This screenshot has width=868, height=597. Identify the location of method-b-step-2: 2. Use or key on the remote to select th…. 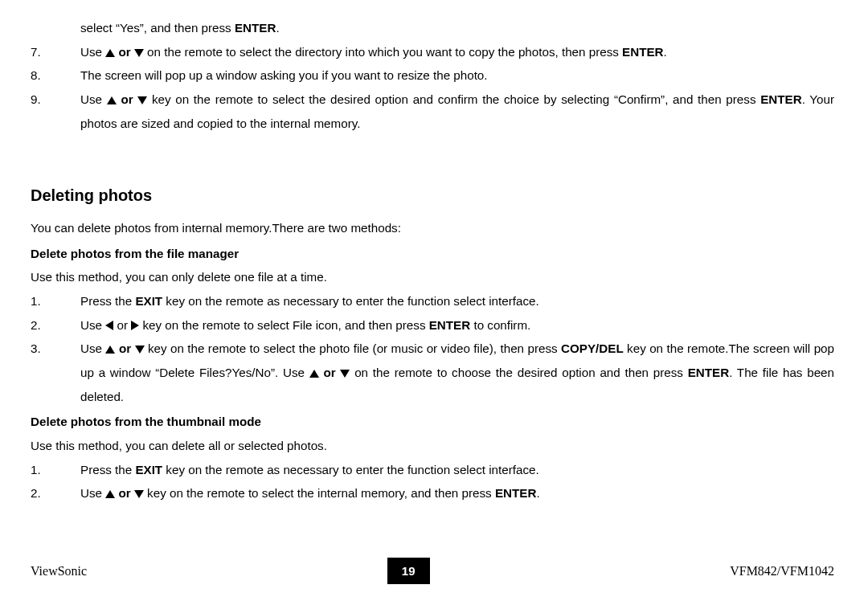
(432, 493).